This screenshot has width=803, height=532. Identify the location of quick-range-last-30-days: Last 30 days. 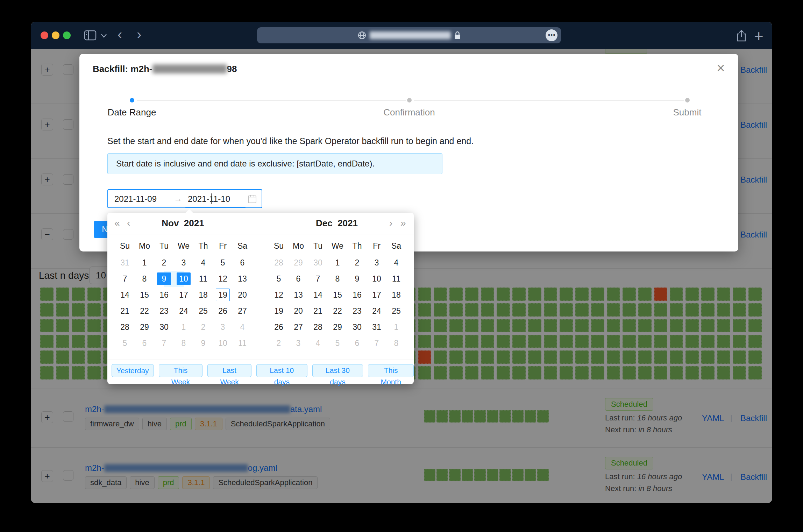
(338, 371).